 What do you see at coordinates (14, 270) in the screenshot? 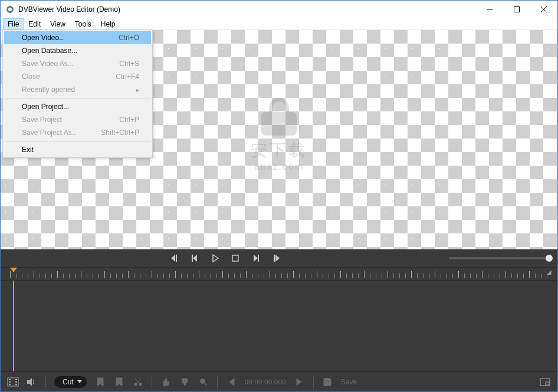
I see `playhead-marker` at bounding box center [14, 270].